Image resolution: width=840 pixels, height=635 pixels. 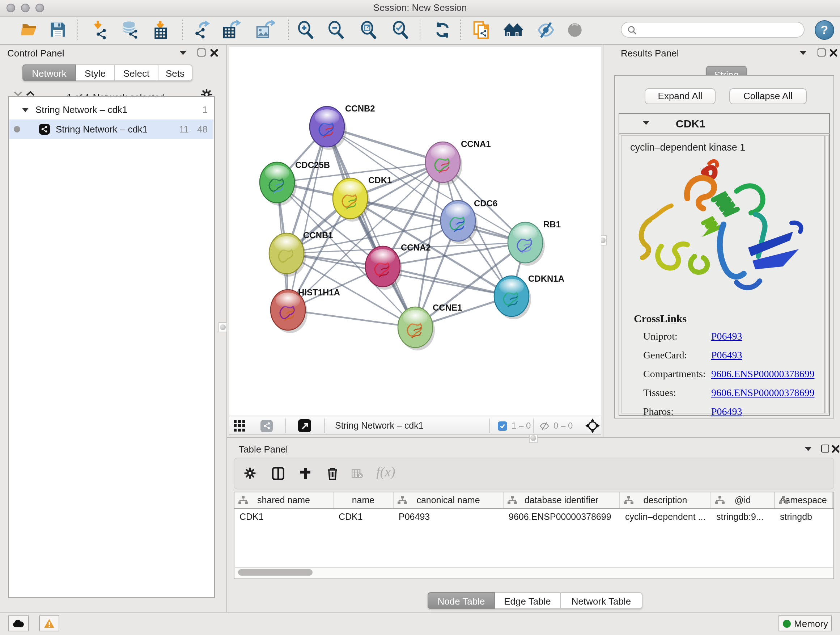 I want to click on cloud-status-button, so click(x=18, y=623).